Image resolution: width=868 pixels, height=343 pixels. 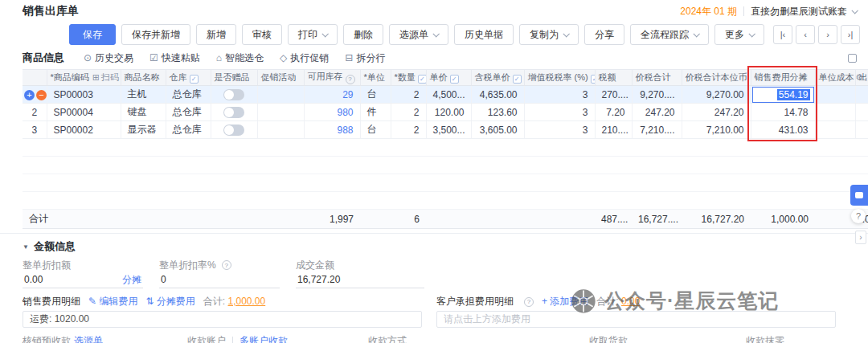 What do you see at coordinates (497, 95) in the screenshot?
I see `cell-tax-price: 4,635.00` at bounding box center [497, 95].